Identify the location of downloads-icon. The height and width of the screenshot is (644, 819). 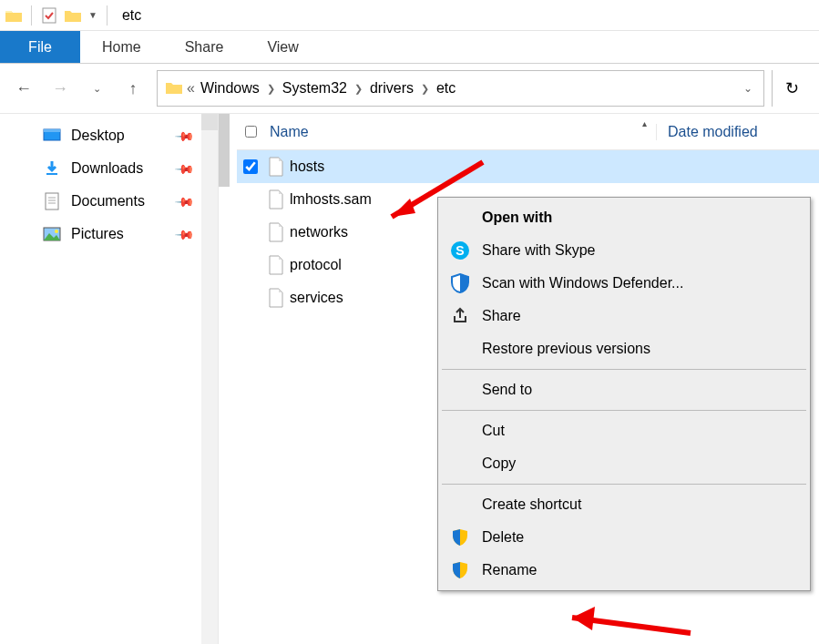
(52, 169).